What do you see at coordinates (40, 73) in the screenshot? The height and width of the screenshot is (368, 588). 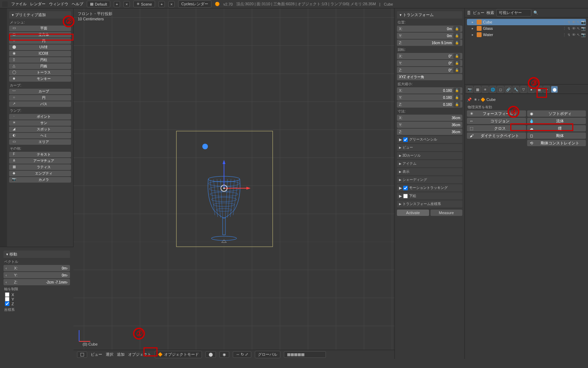 I see `mesh-item-7: ◯トーラス` at bounding box center [40, 73].